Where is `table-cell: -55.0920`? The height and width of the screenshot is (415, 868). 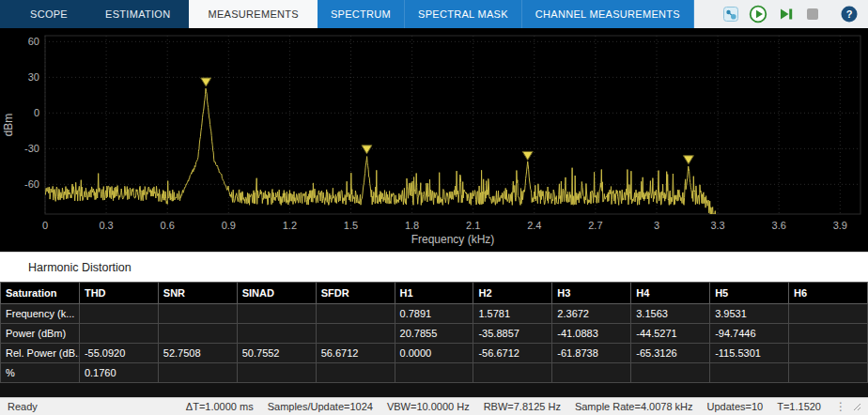 table-cell: -55.0920 is located at coordinates (118, 353).